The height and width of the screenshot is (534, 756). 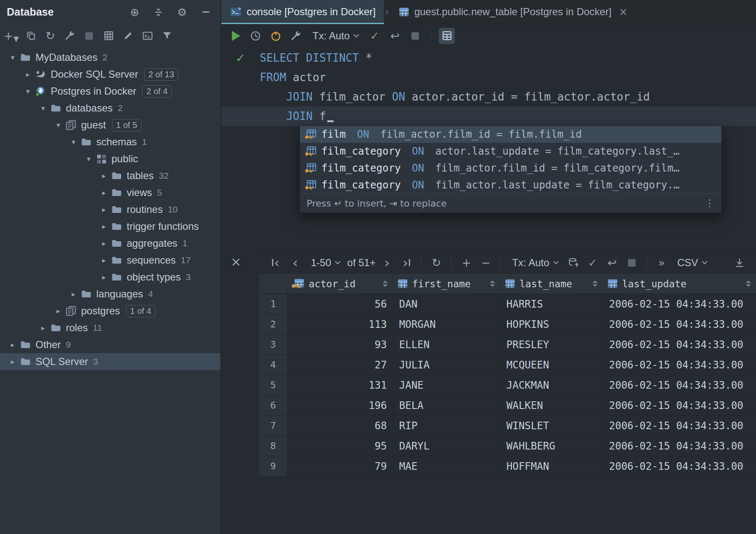 What do you see at coordinates (552, 446) in the screenshot?
I see `cell-last_name: WAHLBERG` at bounding box center [552, 446].